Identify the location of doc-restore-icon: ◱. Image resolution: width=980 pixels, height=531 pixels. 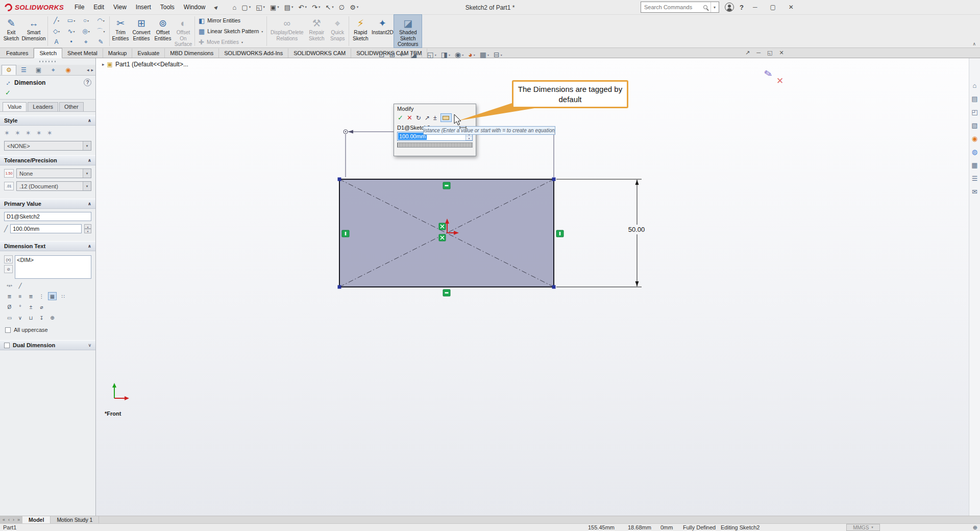
(770, 53).